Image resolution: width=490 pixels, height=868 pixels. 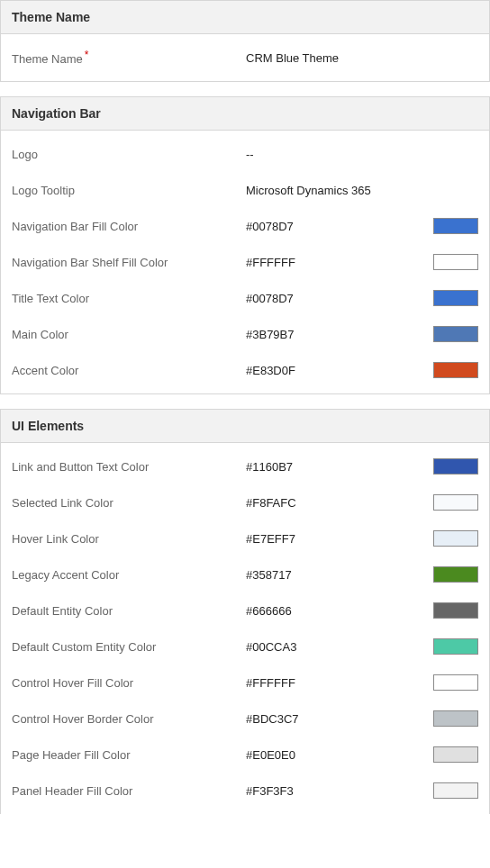 What do you see at coordinates (335, 371) in the screenshot?
I see `accent-color-value: #E83D0F` at bounding box center [335, 371].